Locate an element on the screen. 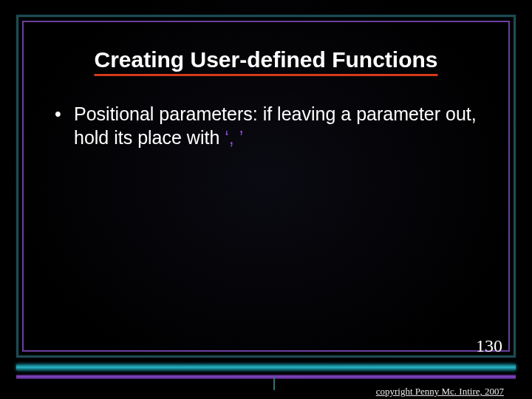 The image size is (532, 399). bullet-list: Positional parameters: if leaving a para… is located at coordinates (270, 126).